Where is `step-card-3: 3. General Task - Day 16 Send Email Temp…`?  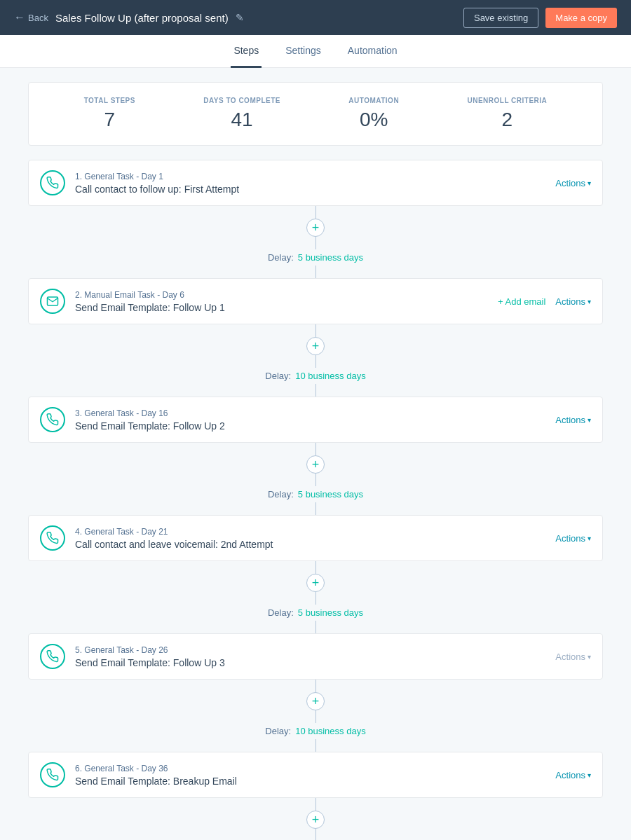
step-card-3: 3. General Task - Day 16 Send Email Temp… is located at coordinates (316, 420).